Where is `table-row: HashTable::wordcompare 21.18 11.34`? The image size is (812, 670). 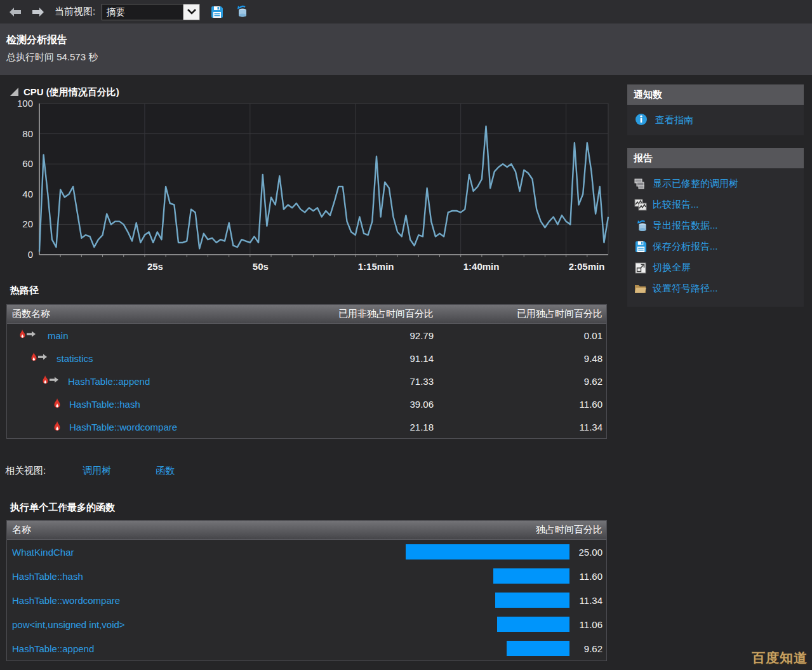 table-row: HashTable::wordcompare 21.18 11.34 is located at coordinates (307, 427).